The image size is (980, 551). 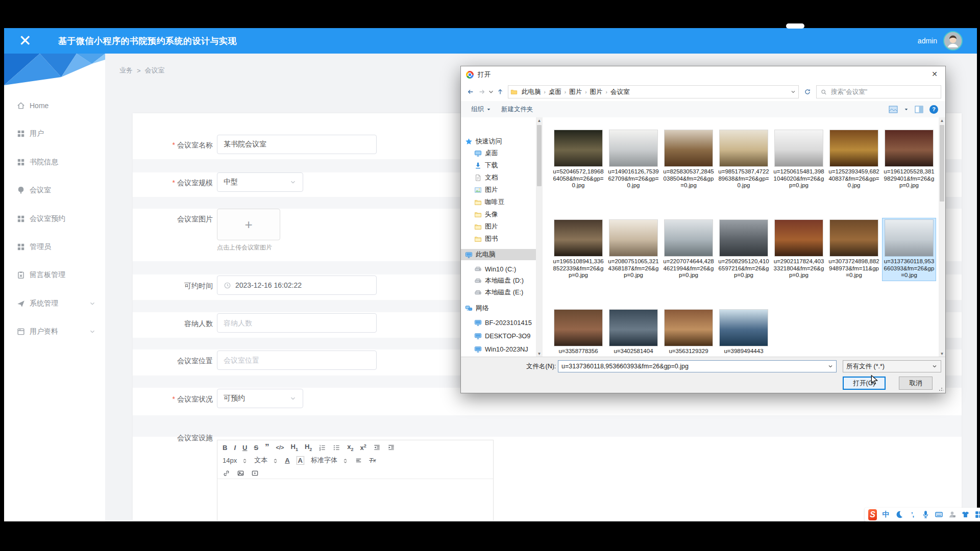 I want to click on history-chevron-icon, so click(x=491, y=92).